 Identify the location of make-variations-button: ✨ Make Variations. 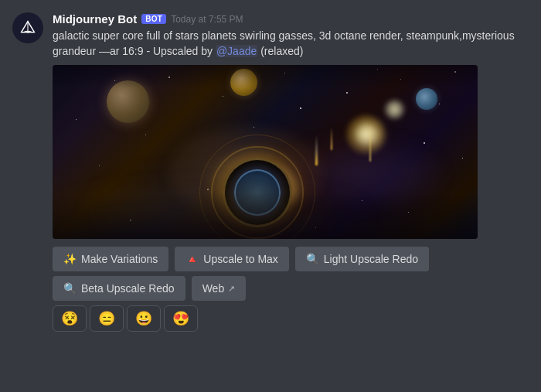
(111, 259).